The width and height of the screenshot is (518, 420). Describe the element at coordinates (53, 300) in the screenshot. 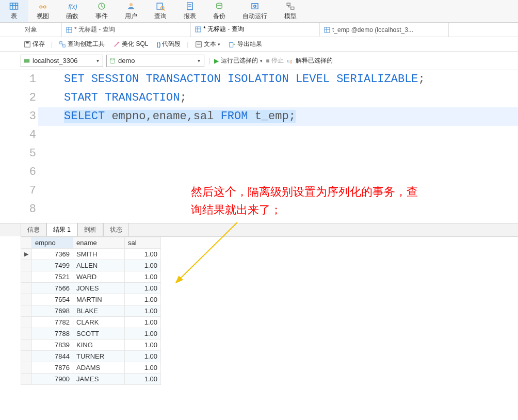

I see `cell-empno: 7654` at that location.